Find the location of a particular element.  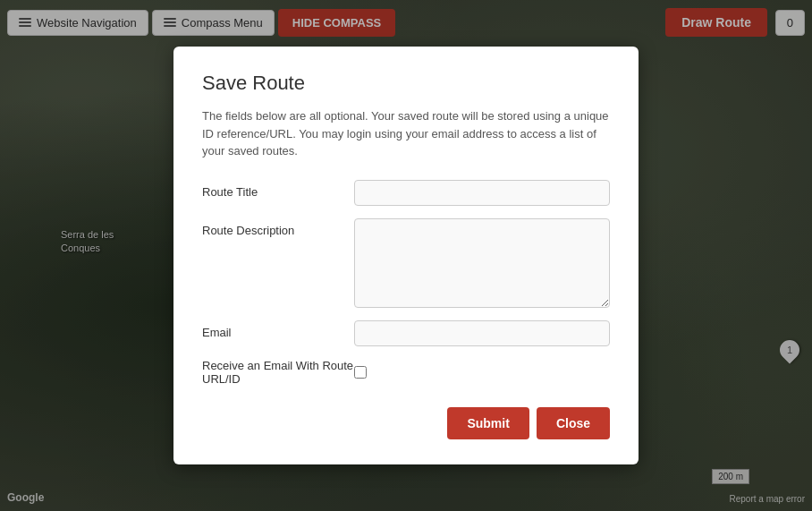

receive-email-label: Receive an Email With Route URL/ID is located at coordinates (278, 372).